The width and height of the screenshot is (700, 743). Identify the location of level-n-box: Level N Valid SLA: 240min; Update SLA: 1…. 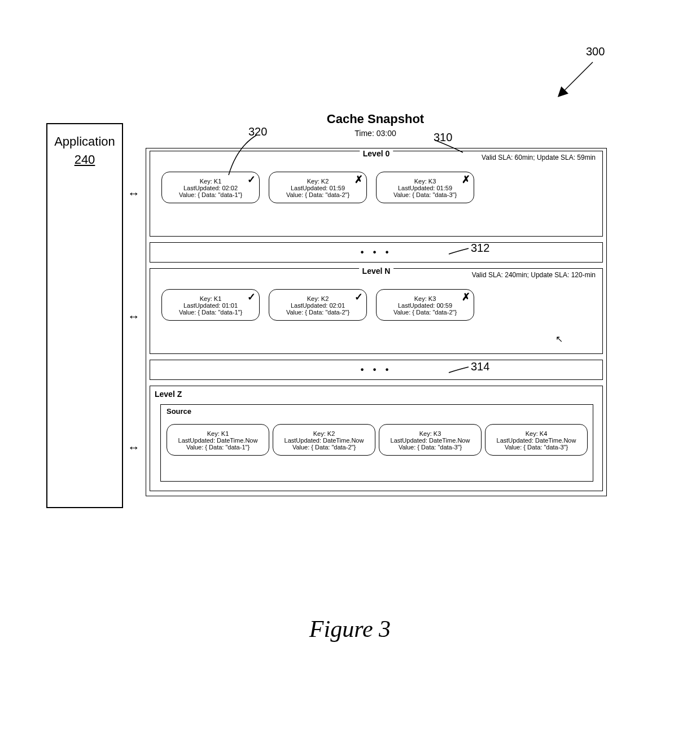
(376, 311).